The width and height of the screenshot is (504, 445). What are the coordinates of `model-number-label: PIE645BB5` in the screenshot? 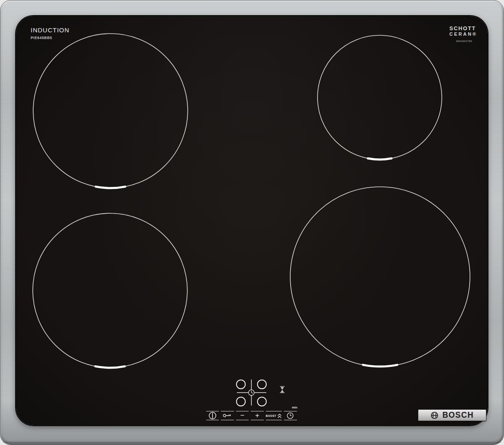 It's located at (41, 38).